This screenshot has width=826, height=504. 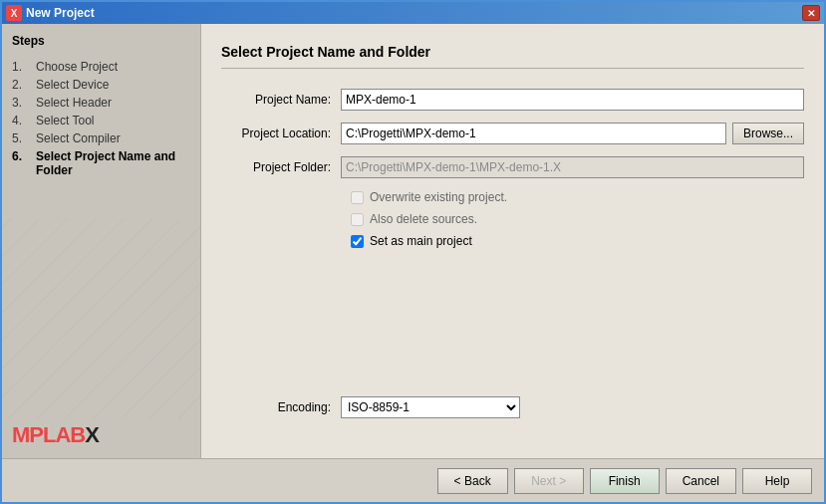 What do you see at coordinates (60, 13) in the screenshot?
I see `window-title: New Project` at bounding box center [60, 13].